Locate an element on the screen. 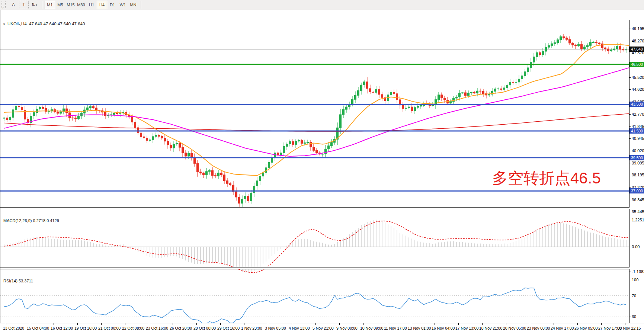 This screenshot has width=644, height=333. ohlc-quote-values: 47.640 47.640 47.640 47.640 is located at coordinates (57, 24).